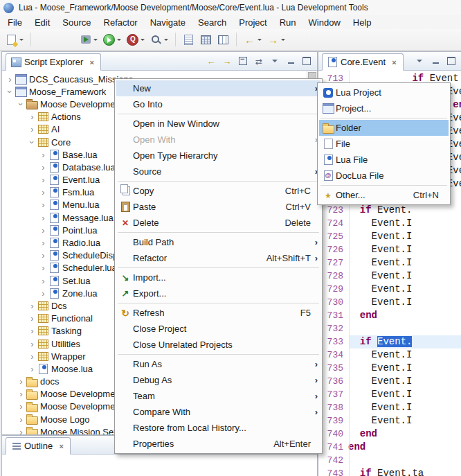  Describe the element at coordinates (383, 195) in the screenshot. I see `submenu-item: Other... Ctrl+N` at that location.